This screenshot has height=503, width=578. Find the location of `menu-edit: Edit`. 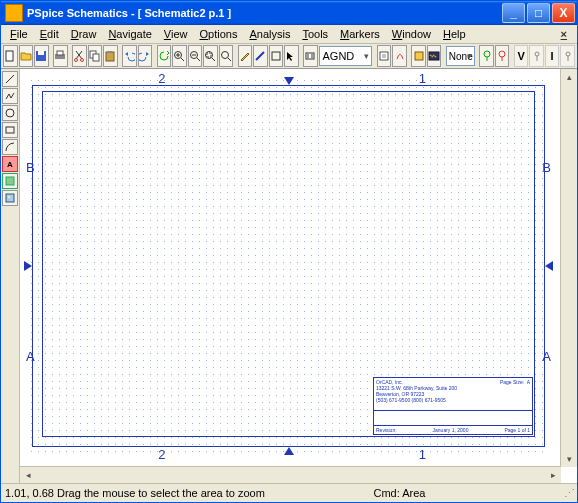

menu-edit: Edit is located at coordinates (50, 34).